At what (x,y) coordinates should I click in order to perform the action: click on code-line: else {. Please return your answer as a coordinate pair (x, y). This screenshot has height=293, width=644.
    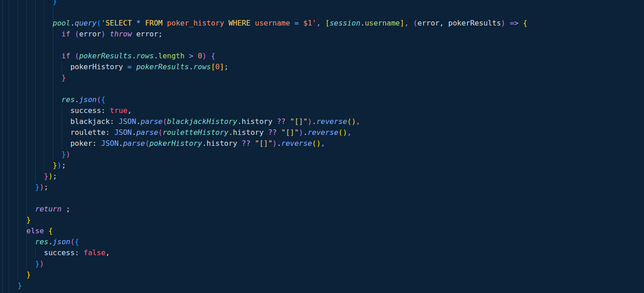
    Looking at the image, I should click on (322, 231).